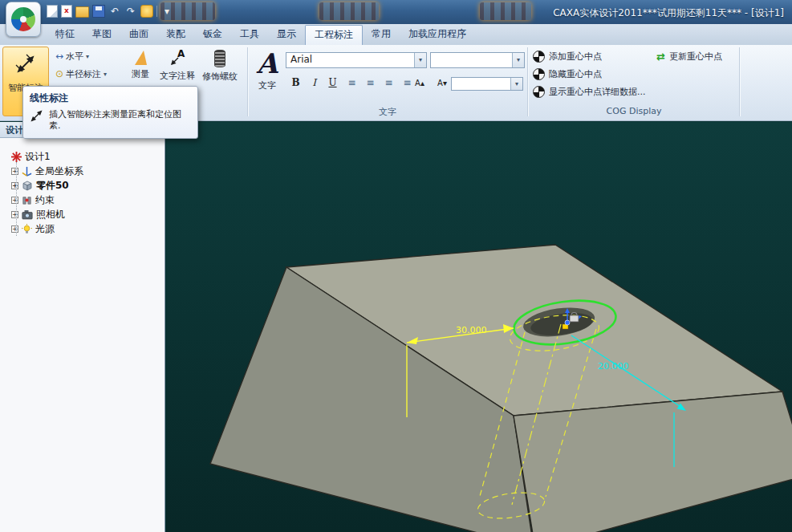 This screenshot has width=792, height=532. I want to click on text-annotation-button: A 文字注释, so click(177, 65).